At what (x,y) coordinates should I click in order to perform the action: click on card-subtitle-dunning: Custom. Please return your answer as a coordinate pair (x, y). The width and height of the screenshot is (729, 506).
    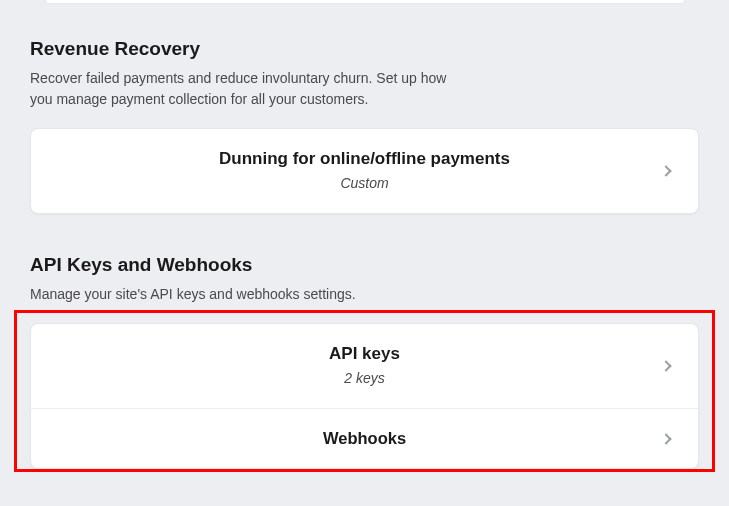
    Looking at the image, I should click on (364, 183).